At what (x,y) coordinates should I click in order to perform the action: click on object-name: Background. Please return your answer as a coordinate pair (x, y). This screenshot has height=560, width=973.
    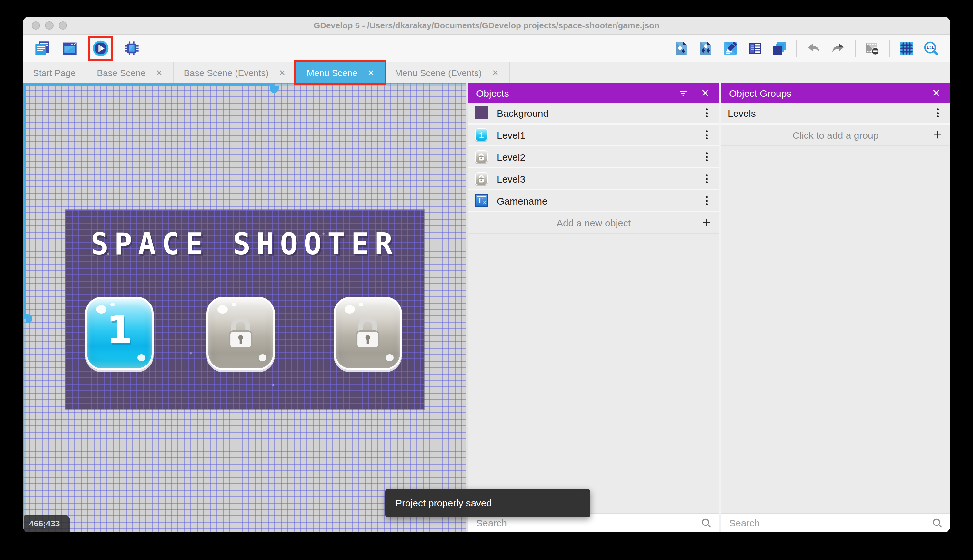
    Looking at the image, I should click on (523, 113).